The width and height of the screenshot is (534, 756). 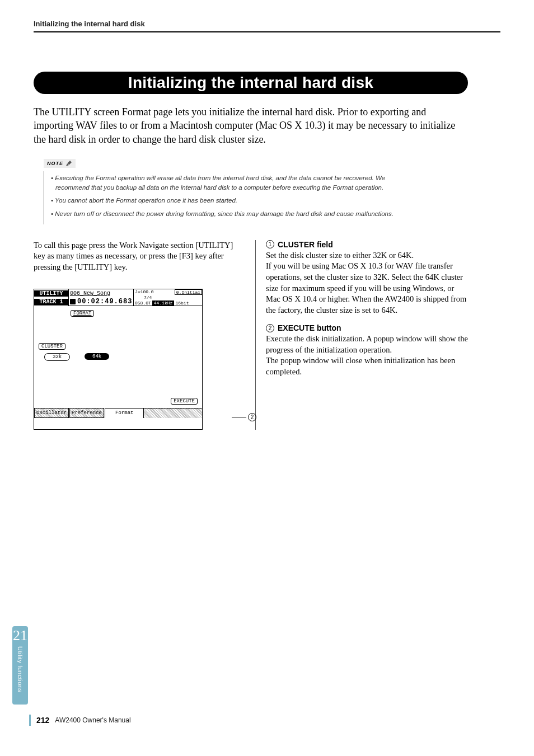 I want to click on note-bullet: • You cannot abort the Format operation …, so click(x=233, y=200).